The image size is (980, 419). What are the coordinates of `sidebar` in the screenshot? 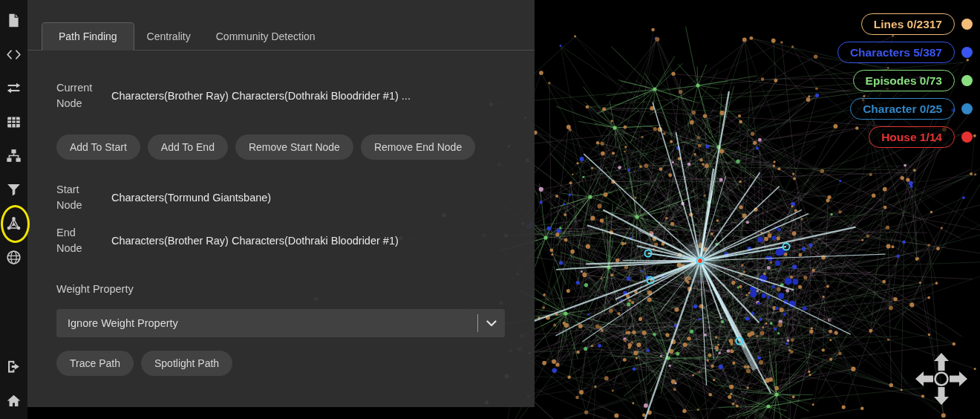 It's located at (13, 210).